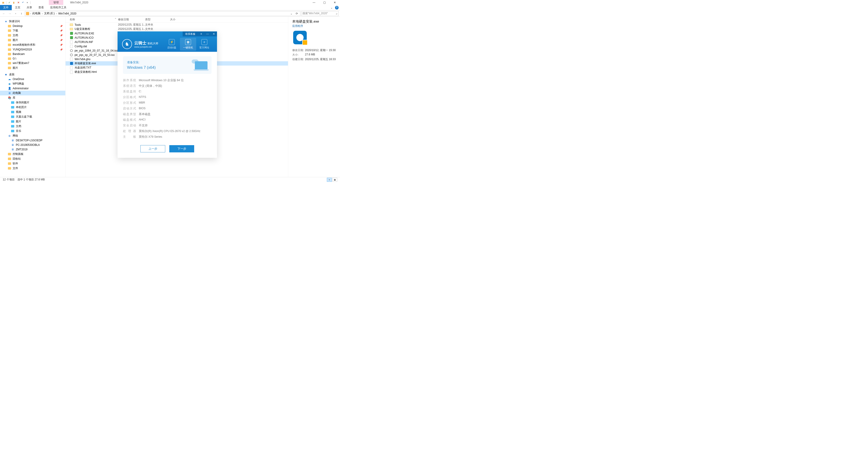 The width and height of the screenshot is (868, 468). I want to click on undo-icon: ↶, so click(23, 3).